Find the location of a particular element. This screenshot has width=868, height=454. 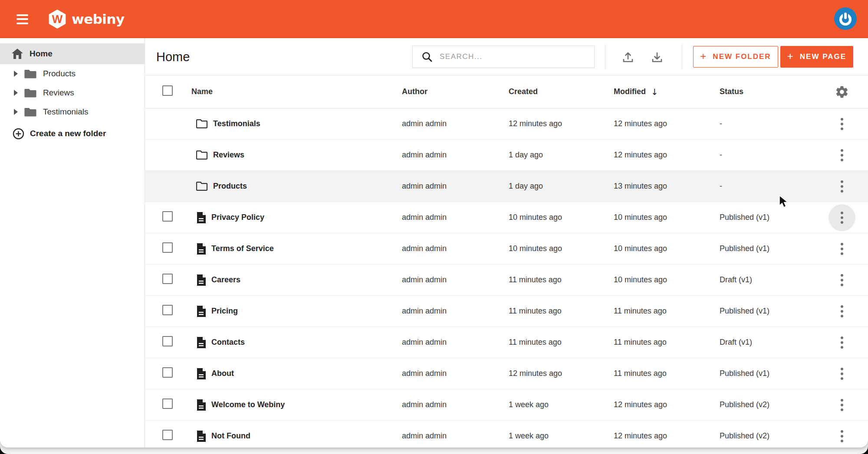

table-row: About admin admin 12 minutes ago 11 minu… is located at coordinates (506, 374).